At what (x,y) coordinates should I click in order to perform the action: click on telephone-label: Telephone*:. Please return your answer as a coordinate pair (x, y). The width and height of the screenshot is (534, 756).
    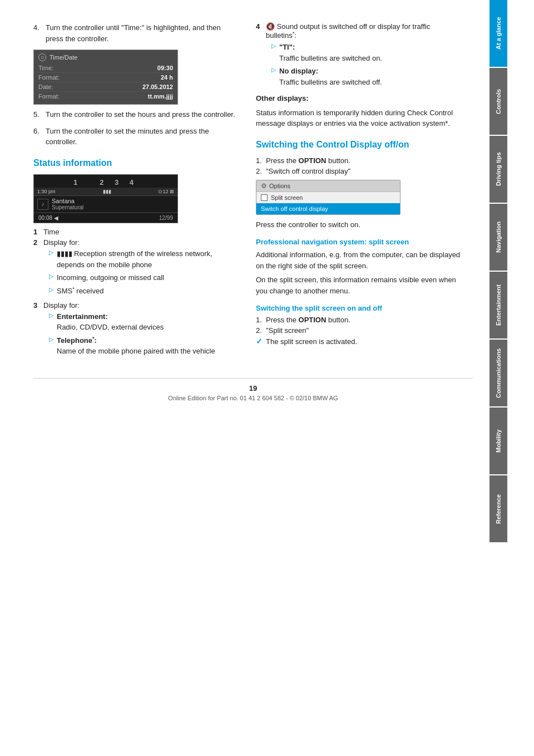
    Looking at the image, I should click on (77, 341).